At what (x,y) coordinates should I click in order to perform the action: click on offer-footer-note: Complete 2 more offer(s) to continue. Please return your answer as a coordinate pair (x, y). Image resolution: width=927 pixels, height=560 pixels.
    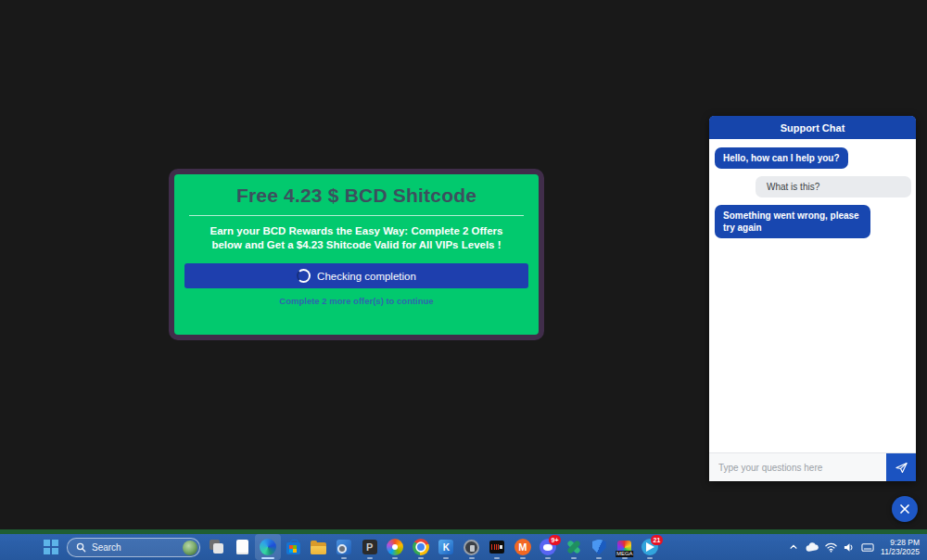
    Looking at the image, I should click on (356, 300).